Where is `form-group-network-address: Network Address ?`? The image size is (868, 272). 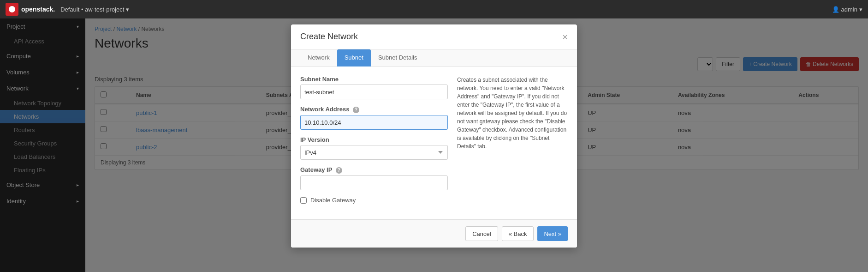
form-group-network-address: Network Address ? is located at coordinates (374, 118).